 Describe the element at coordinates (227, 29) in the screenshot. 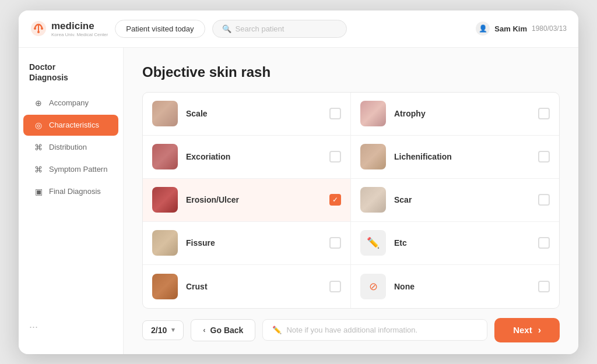

I see `search-icon: 🔍` at that location.